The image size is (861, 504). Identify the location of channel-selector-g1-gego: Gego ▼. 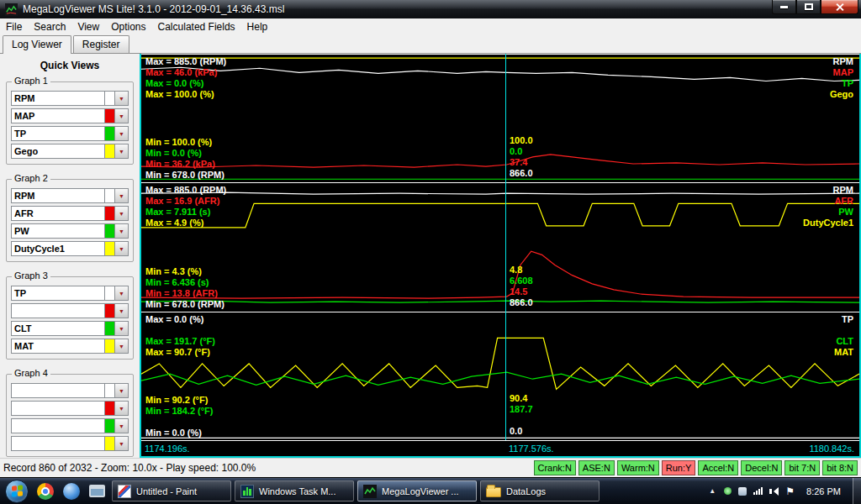
(70, 151).